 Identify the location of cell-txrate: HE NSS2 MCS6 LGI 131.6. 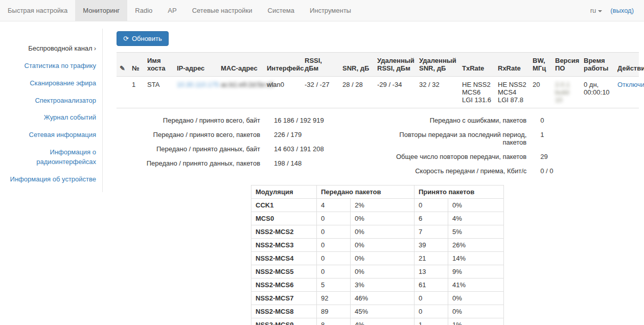
(477, 92).